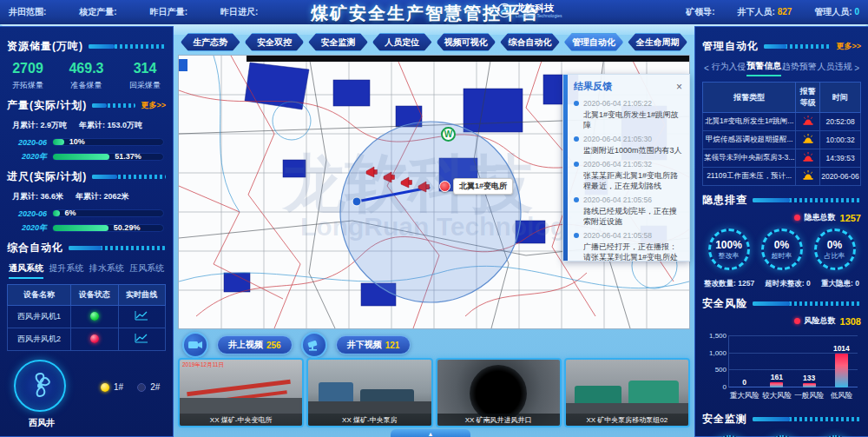  I want to click on risk-bar-chart: 1,500 1,000 500 0 0 重大风险 161 较大风险 133, so click(781, 367).